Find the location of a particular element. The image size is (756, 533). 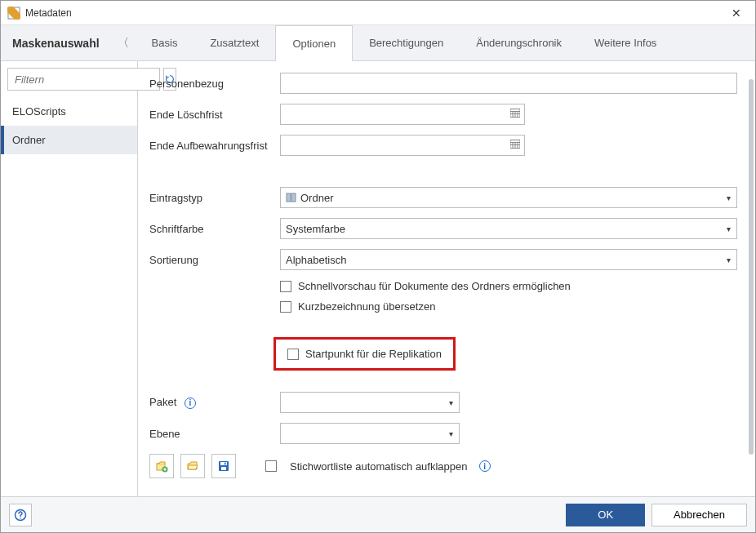

select-schriftfarbe: Systemfarbe is located at coordinates (509, 229).